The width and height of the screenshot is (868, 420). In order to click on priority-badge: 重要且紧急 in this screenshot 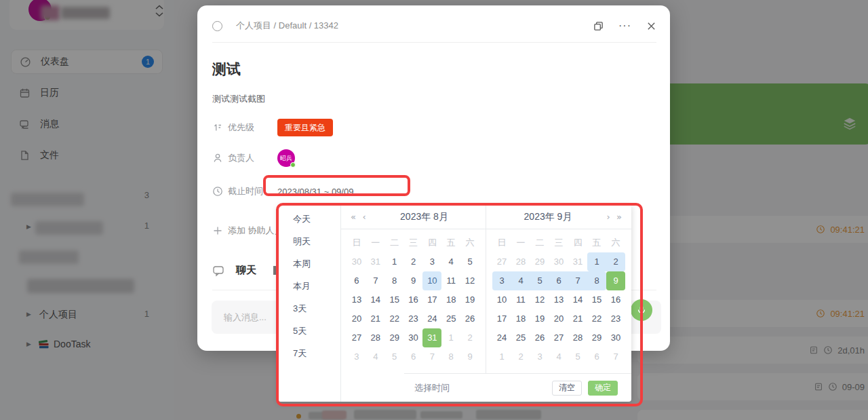, I will do `click(305, 128)`.